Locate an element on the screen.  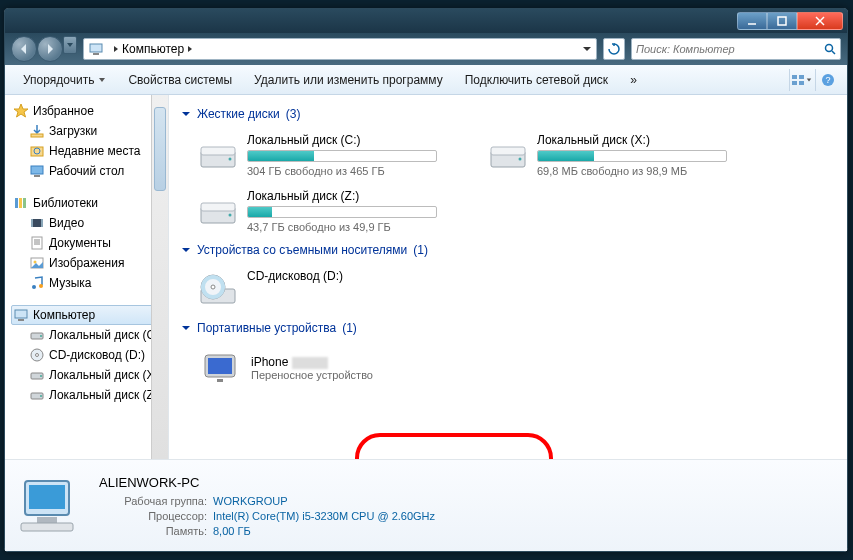
drive-x: Локальный диск (X:) 69,8 МБ свободно из … is located at coordinates (618, 155).